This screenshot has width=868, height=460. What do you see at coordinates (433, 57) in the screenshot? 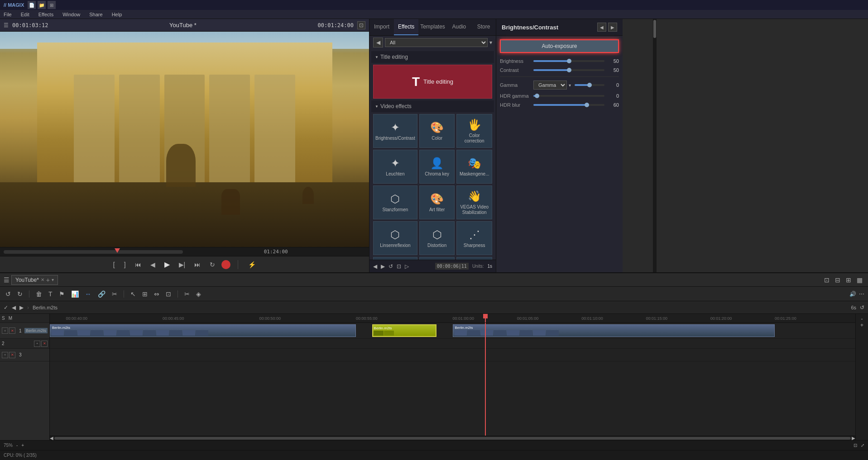
I see `category-title-editing: ▼ Title editing` at bounding box center [433, 57].